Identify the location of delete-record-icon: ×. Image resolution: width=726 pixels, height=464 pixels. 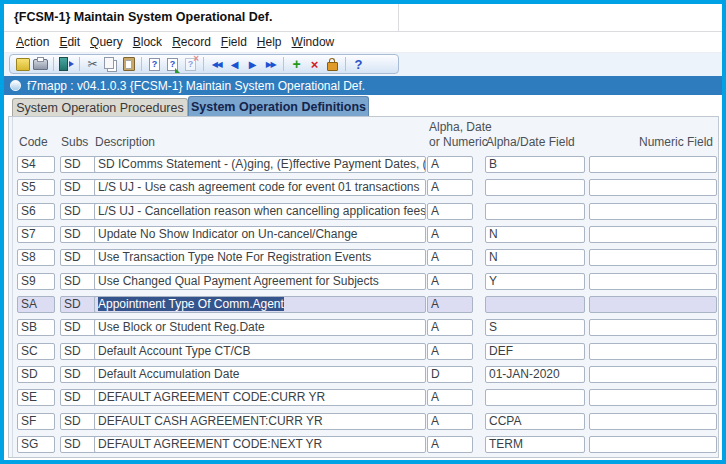
(314, 64).